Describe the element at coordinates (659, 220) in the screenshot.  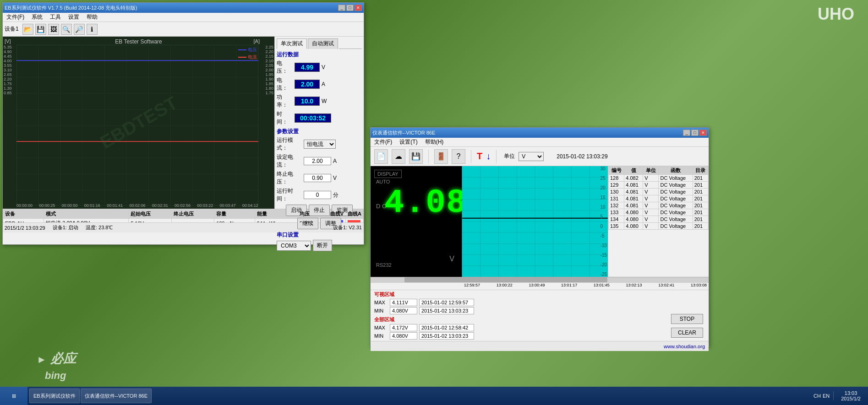
I see `victor-table-row: 1344.080VDC Voltage201` at that location.